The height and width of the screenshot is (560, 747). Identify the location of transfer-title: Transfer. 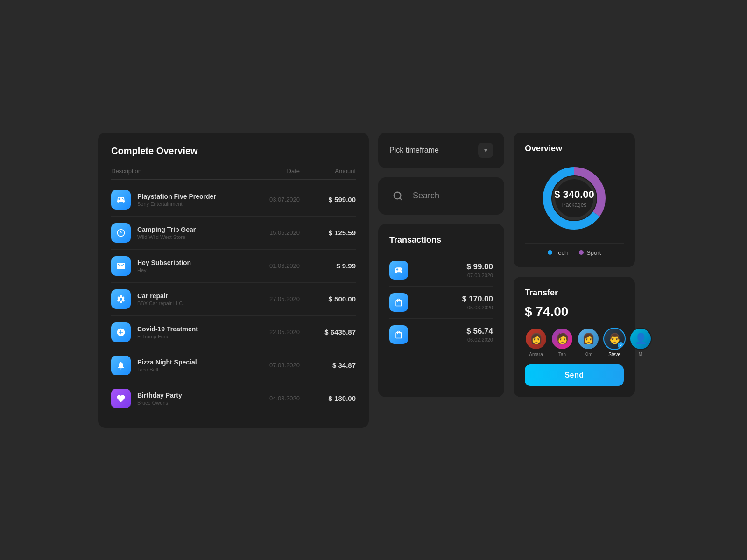
(574, 293).